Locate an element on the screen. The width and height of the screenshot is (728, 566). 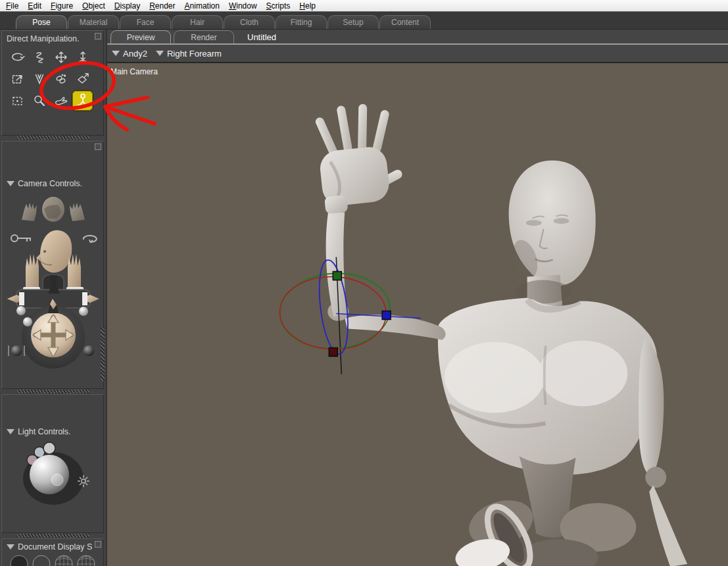
view-frame-tool-button is located at coordinates (17, 101).